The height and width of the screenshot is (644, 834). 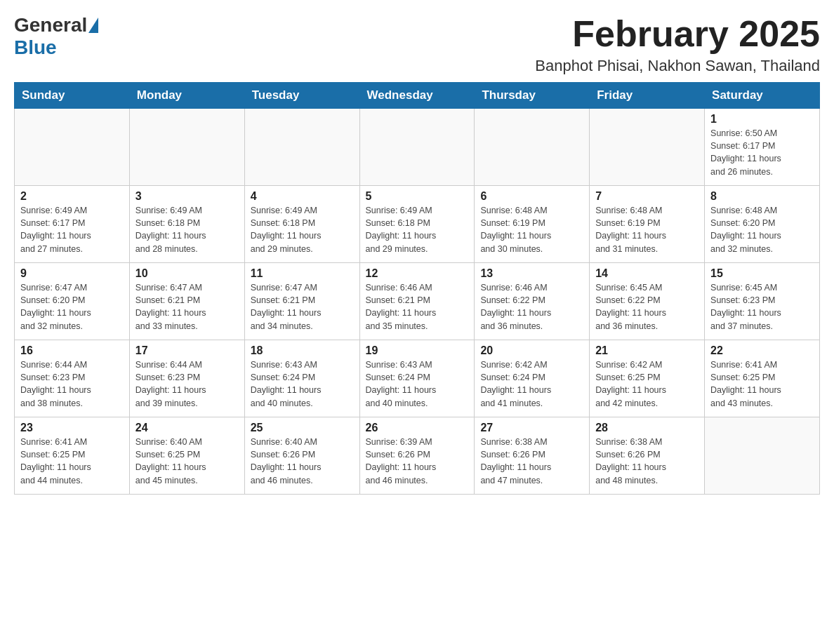 What do you see at coordinates (762, 379) in the screenshot?
I see `calendar-cell: 22Sunrise: 6:41 AM Sunset: 6:25 PM Dayli…` at bounding box center [762, 379].